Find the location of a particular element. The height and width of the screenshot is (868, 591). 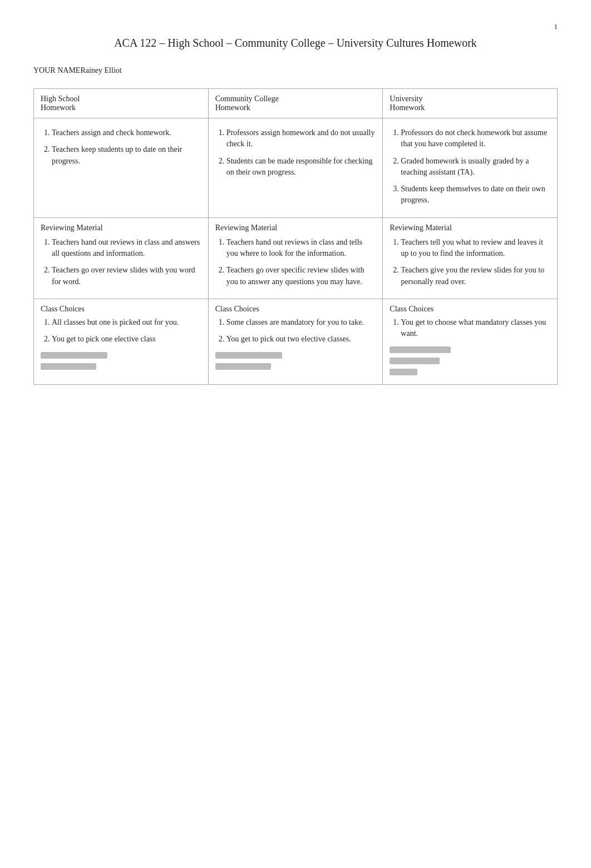

header-hs: High School Homework is located at coordinates (121, 103).